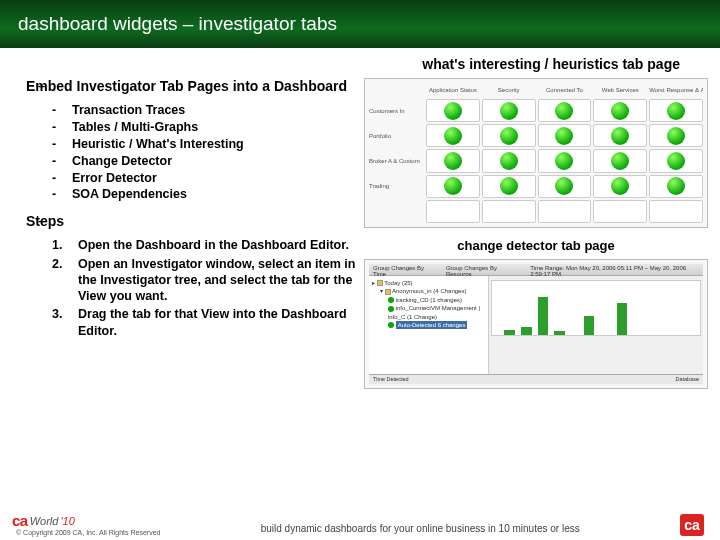  I want to click on tab-bar: Group Changes By Time Group Changes By R…, so click(536, 270).